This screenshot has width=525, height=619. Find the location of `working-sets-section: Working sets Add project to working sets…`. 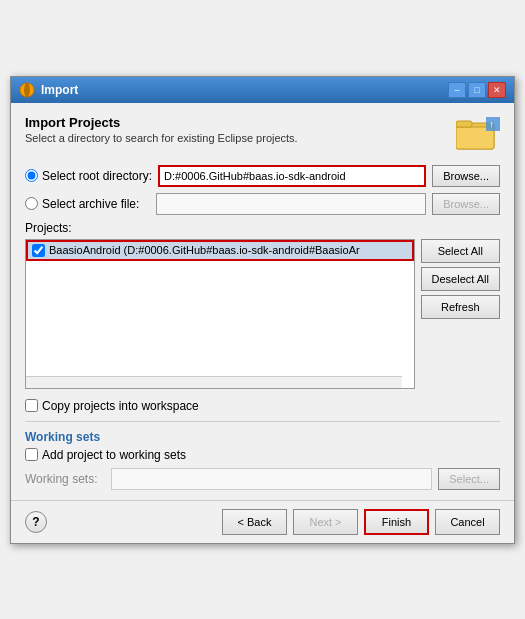

working-sets-section: Working sets Add project to working sets… is located at coordinates (262, 460).